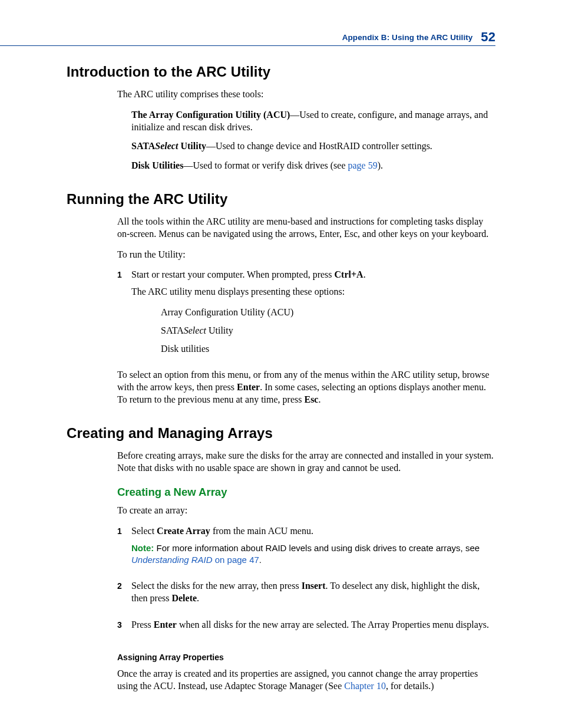 The image size is (562, 728). I want to click on note-link-rest: on page 47, so click(236, 560).